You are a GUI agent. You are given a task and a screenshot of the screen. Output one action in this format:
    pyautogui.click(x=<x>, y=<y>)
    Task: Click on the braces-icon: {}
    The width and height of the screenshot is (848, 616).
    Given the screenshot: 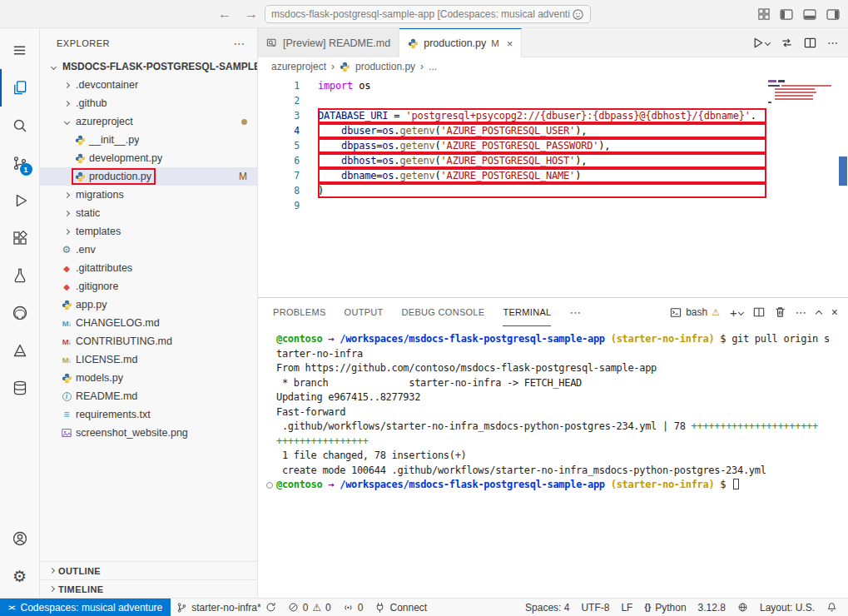 What is the action you would take?
    pyautogui.click(x=647, y=608)
    